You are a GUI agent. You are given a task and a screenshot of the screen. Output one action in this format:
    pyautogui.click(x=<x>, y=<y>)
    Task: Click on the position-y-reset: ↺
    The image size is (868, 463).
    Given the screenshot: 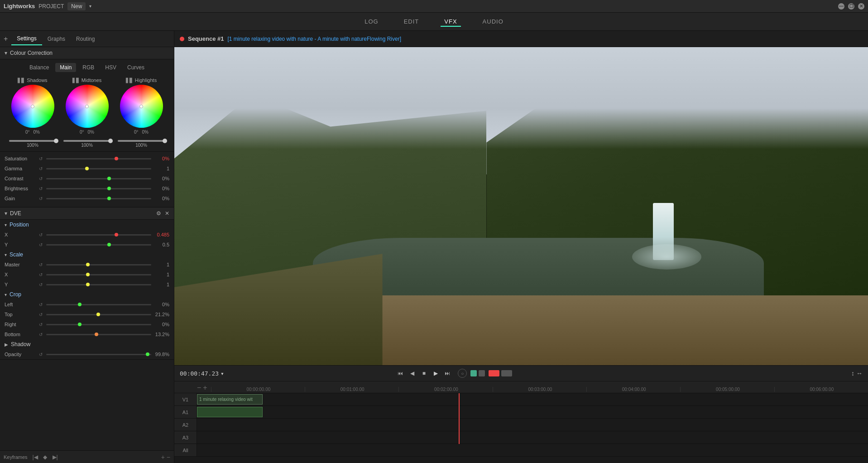 What is the action you would take?
    pyautogui.click(x=41, y=245)
    